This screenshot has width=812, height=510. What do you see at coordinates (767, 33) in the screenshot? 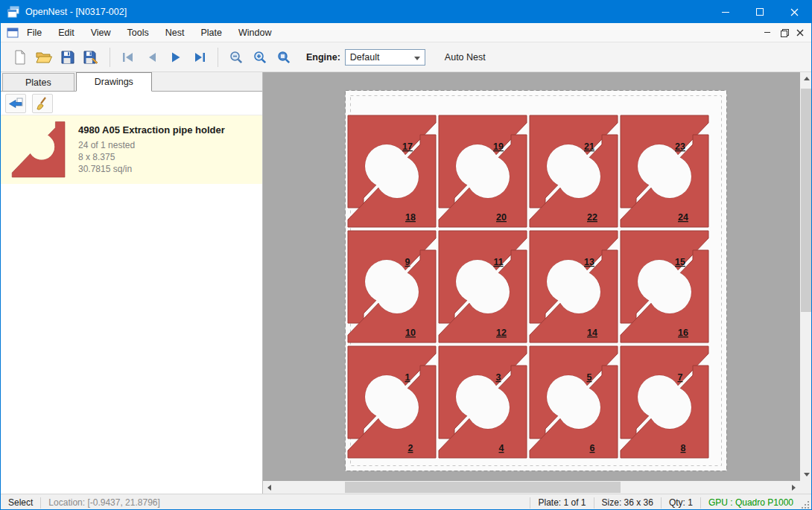
I see `child-minimize-button` at bounding box center [767, 33].